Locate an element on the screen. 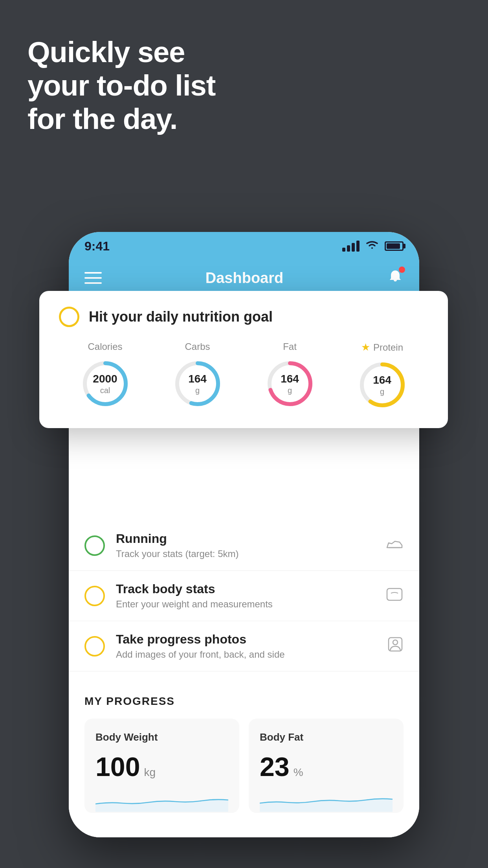 Image resolution: width=488 pixels, height=868 pixels. progress-card-title-weight: Body Weight is located at coordinates (162, 737).